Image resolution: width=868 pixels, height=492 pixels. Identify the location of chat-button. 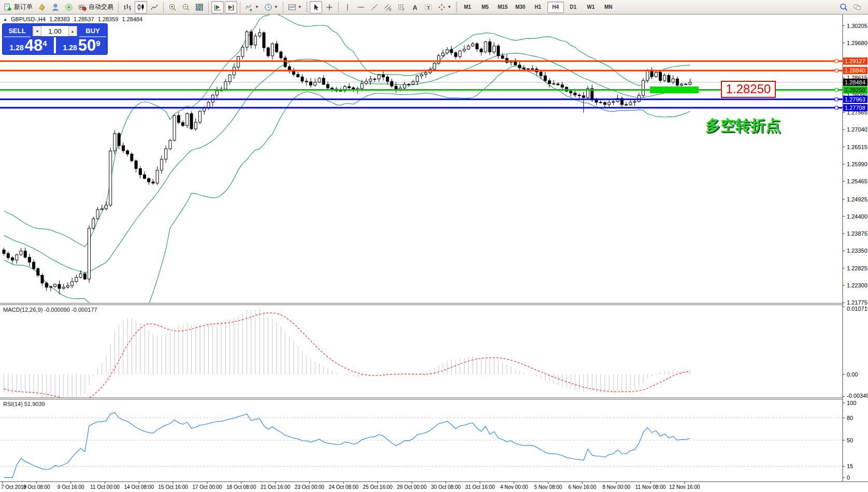
(857, 7).